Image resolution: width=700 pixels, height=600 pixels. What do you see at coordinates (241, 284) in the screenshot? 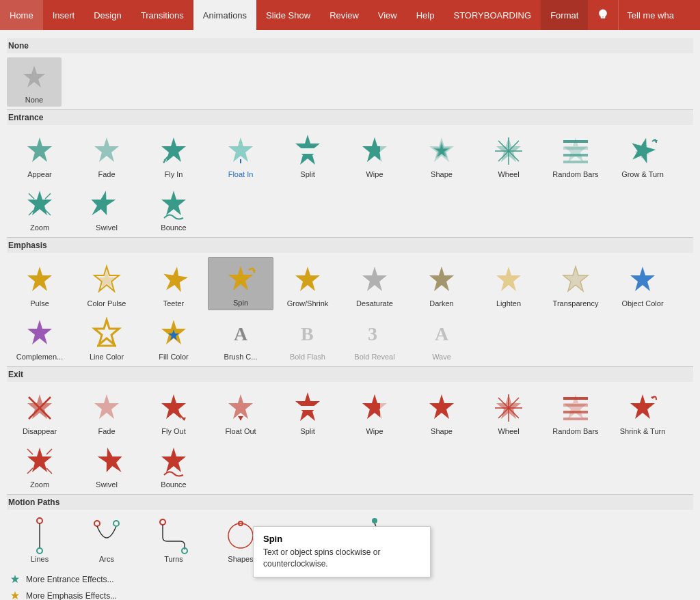
I see `anim-spin: Spin` at bounding box center [241, 284].